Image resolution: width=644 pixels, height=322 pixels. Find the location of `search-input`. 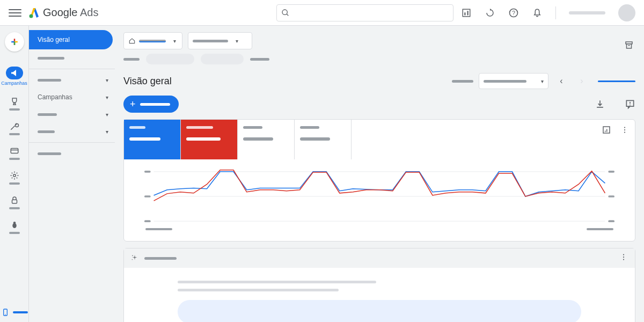

search-input is located at coordinates (365, 13).